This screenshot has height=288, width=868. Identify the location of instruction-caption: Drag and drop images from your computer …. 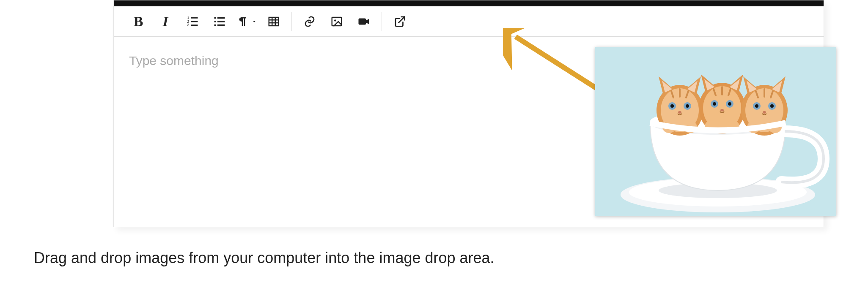
(264, 258).